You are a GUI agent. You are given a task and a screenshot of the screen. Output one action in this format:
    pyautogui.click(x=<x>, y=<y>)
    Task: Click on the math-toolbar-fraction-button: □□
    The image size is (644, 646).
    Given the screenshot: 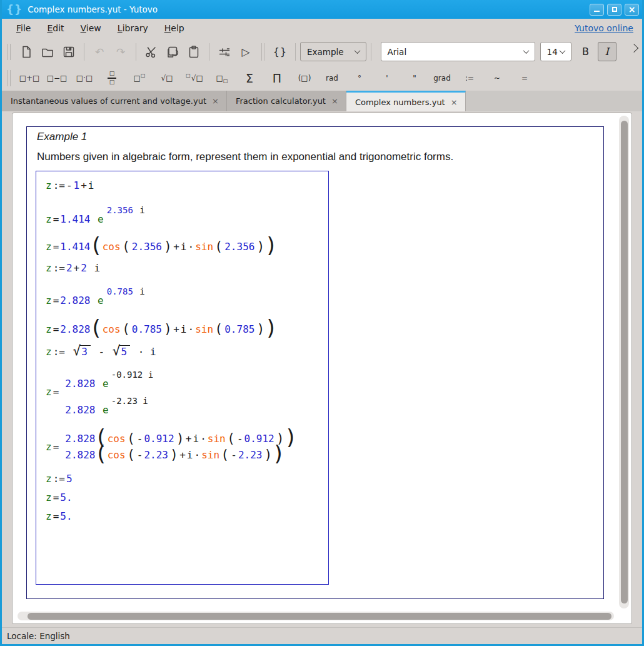 What is the action you would take?
    pyautogui.click(x=112, y=78)
    